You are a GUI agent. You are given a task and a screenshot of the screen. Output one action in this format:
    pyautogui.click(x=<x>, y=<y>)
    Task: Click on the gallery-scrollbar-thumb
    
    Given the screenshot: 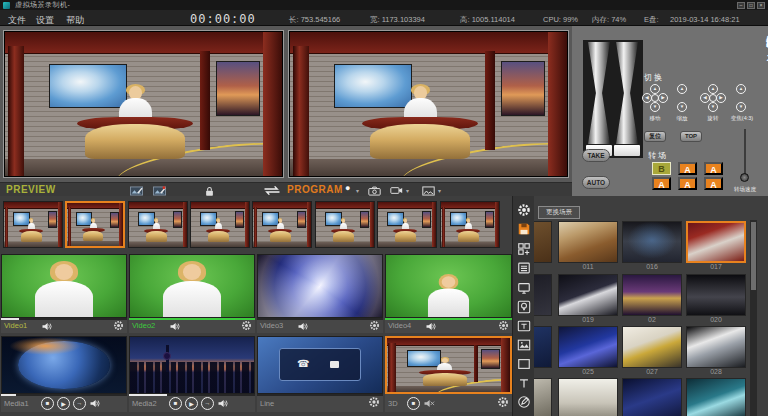 What is the action you would take?
    pyautogui.click(x=754, y=256)
    